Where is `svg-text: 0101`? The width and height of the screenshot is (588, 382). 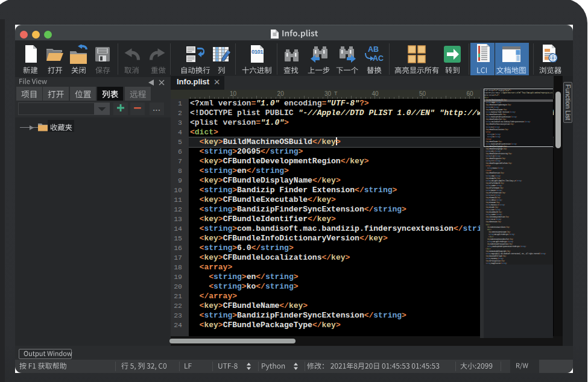 svg-text: 0101 is located at coordinates (257, 52).